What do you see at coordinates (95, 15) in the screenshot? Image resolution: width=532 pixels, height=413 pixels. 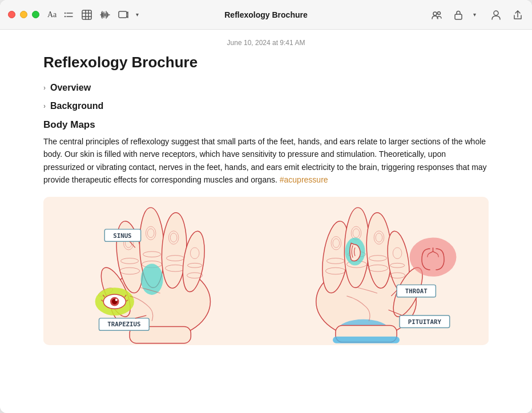 I see `toolbar-icons: Aa` at bounding box center [95, 15].